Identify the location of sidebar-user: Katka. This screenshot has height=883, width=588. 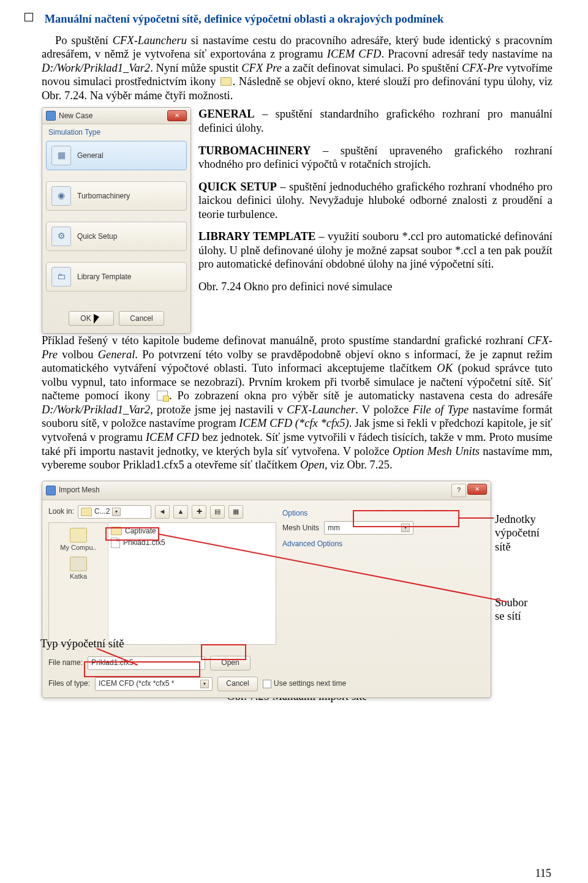
(78, 568).